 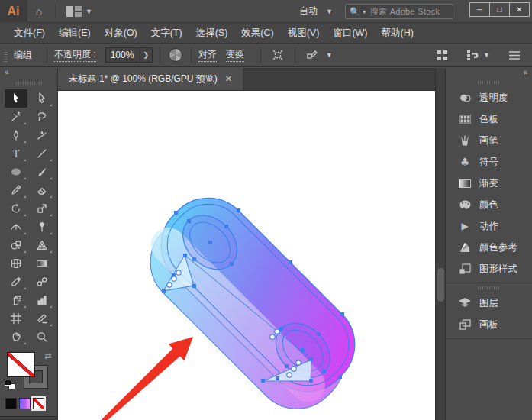 What do you see at coordinates (488, 269) in the screenshot?
I see `panel-tab-graphic-styles: 图形样式` at bounding box center [488, 269].